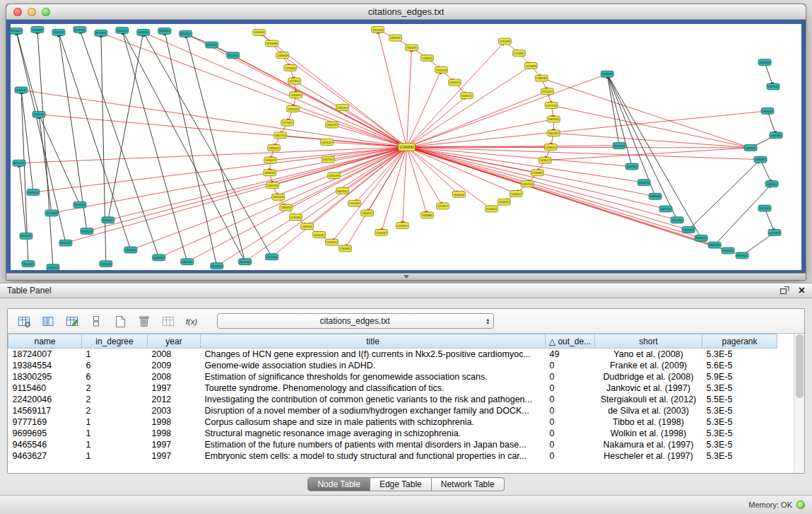 This screenshot has width=812, height=514. Describe the element at coordinates (393, 411) in the screenshot. I see `table-row: 1456911722003Disruption of a novel membe…` at that location.